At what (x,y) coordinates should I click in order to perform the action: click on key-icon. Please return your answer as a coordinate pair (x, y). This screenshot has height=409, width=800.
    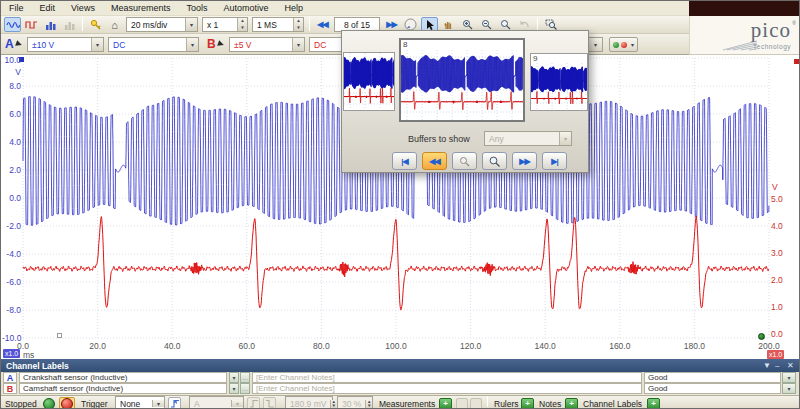
    Looking at the image, I should click on (96, 24).